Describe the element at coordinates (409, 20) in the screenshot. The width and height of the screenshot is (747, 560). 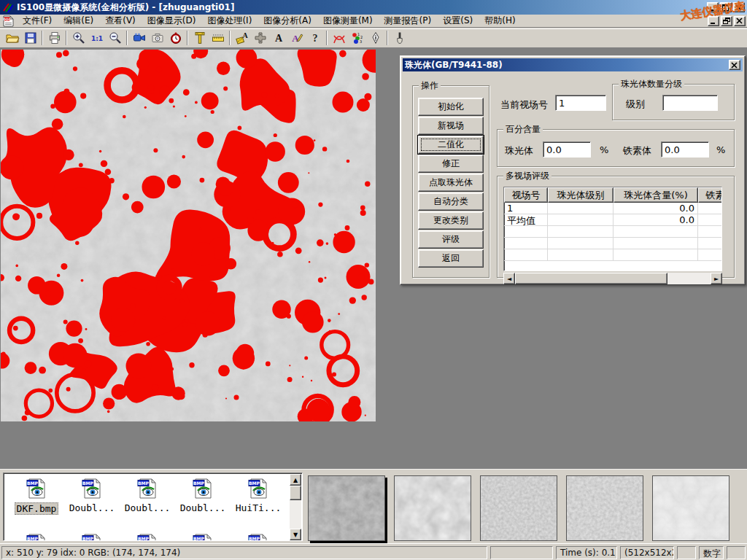
I see `menu-item-7: 测量报告(P)` at that location.